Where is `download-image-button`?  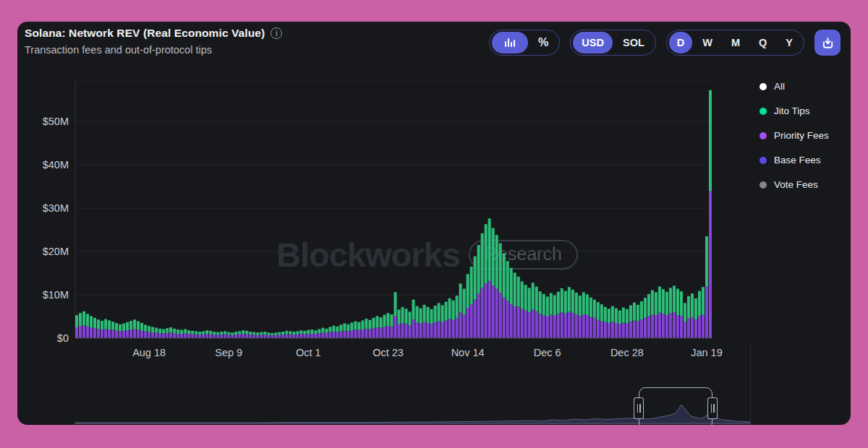 download-image-button is located at coordinates (827, 43).